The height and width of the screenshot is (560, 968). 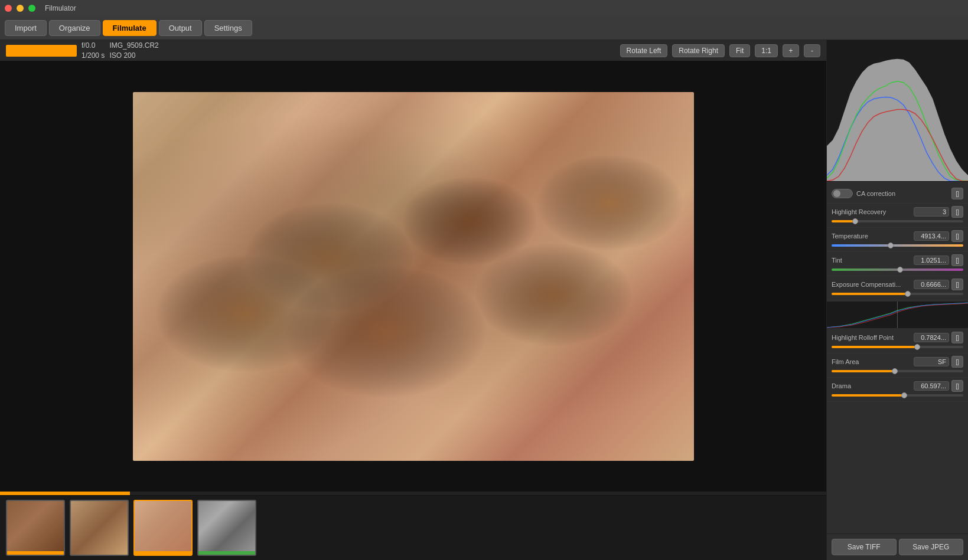 What do you see at coordinates (898, 341) in the screenshot?
I see `rolloff-row: Highlight Rolloff Point 0.7824... []` at bounding box center [898, 341].